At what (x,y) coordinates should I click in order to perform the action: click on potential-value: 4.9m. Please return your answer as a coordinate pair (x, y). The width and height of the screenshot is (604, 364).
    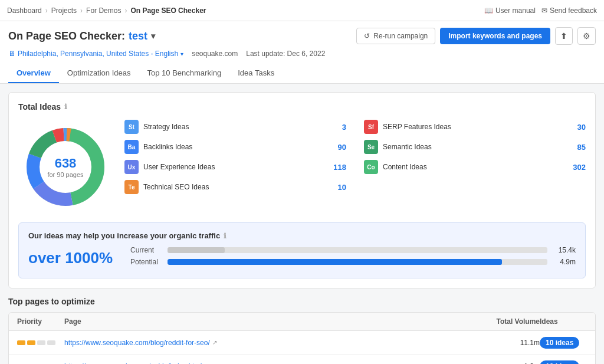
    Looking at the image, I should click on (564, 262).